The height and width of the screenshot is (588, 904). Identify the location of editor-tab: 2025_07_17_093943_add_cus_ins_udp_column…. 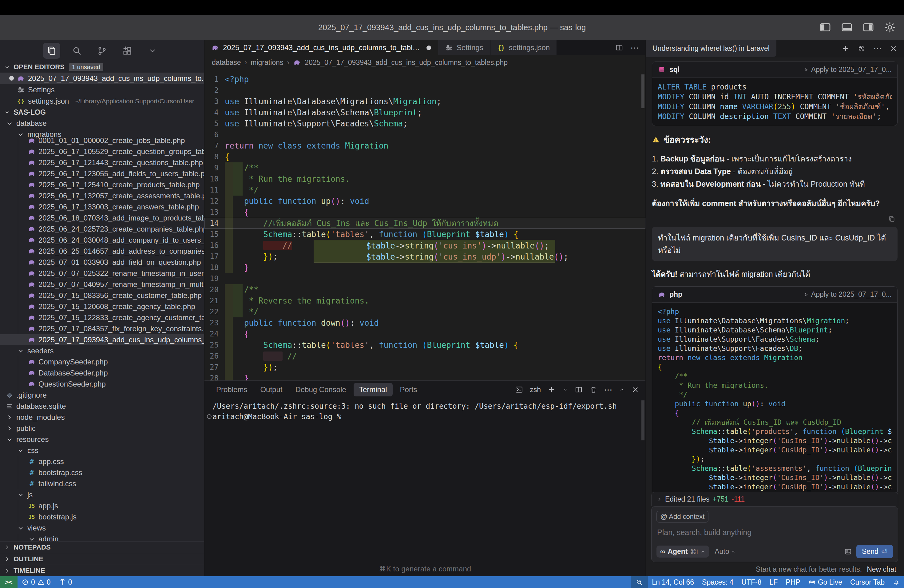
(321, 48).